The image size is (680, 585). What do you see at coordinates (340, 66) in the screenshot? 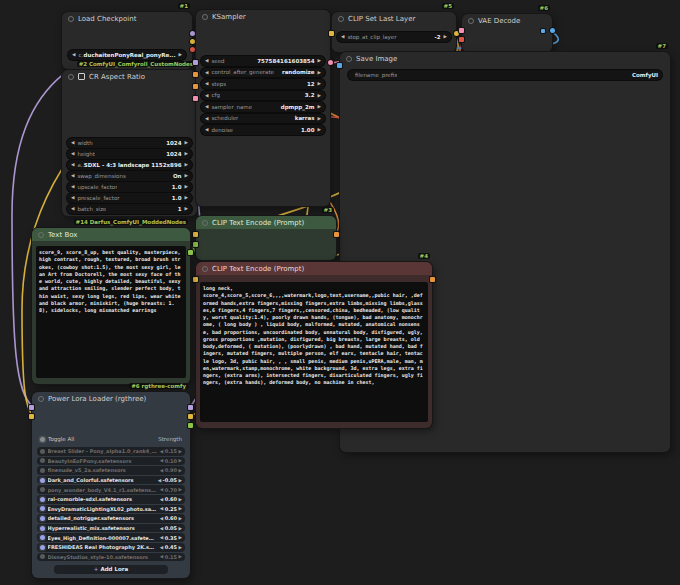
I see `images-input-dot` at bounding box center [340, 66].